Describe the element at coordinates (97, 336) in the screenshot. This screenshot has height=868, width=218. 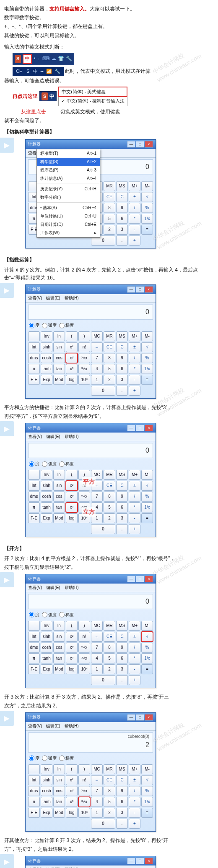
I see `key-MC: MC` at that location.